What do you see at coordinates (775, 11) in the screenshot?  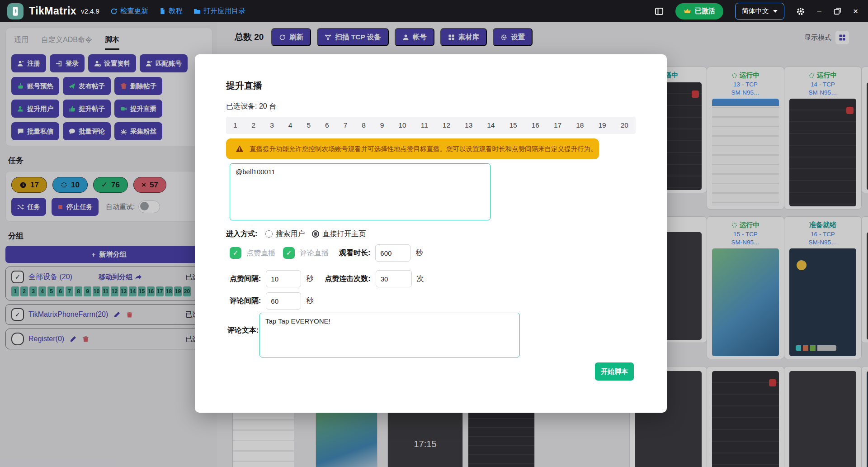 I see `chevron-down-icon` at bounding box center [775, 11].